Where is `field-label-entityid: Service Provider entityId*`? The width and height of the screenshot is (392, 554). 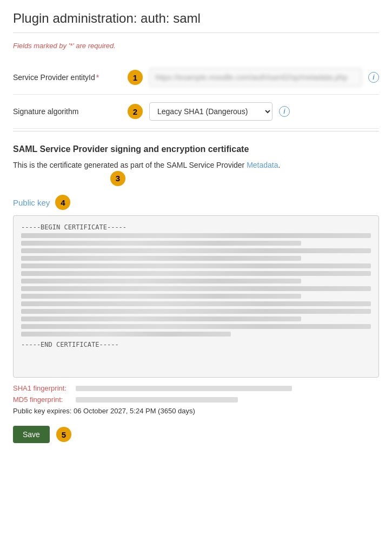 field-label-entityid: Service Provider entityId* is located at coordinates (67, 77).